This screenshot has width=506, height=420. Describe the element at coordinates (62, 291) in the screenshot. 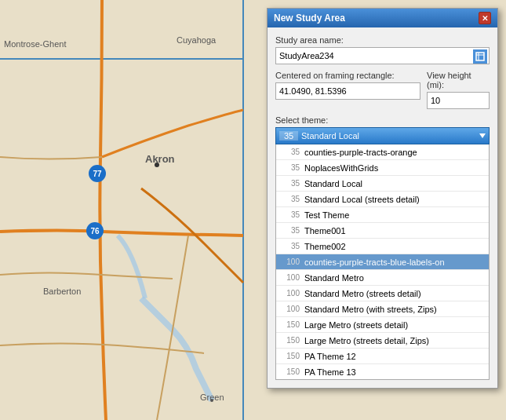

I see `map-label-barberton: Barberton` at that location.